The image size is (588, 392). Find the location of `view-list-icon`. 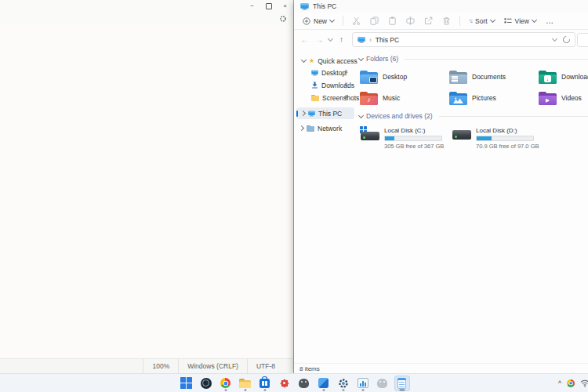

view-list-icon is located at coordinates (508, 20).